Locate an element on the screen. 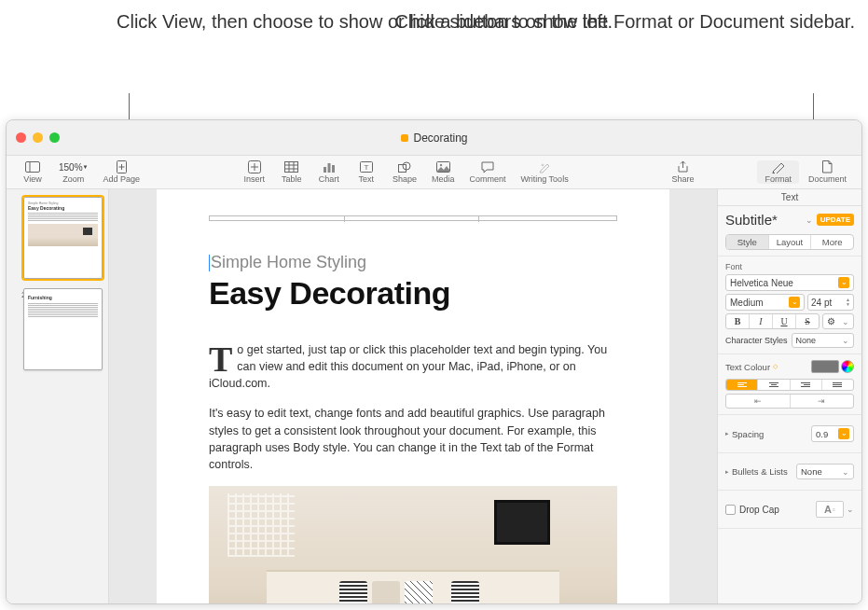 The width and height of the screenshot is (868, 610). annotation-format-document: Click a button to show the Format or Doc… is located at coordinates (625, 21).